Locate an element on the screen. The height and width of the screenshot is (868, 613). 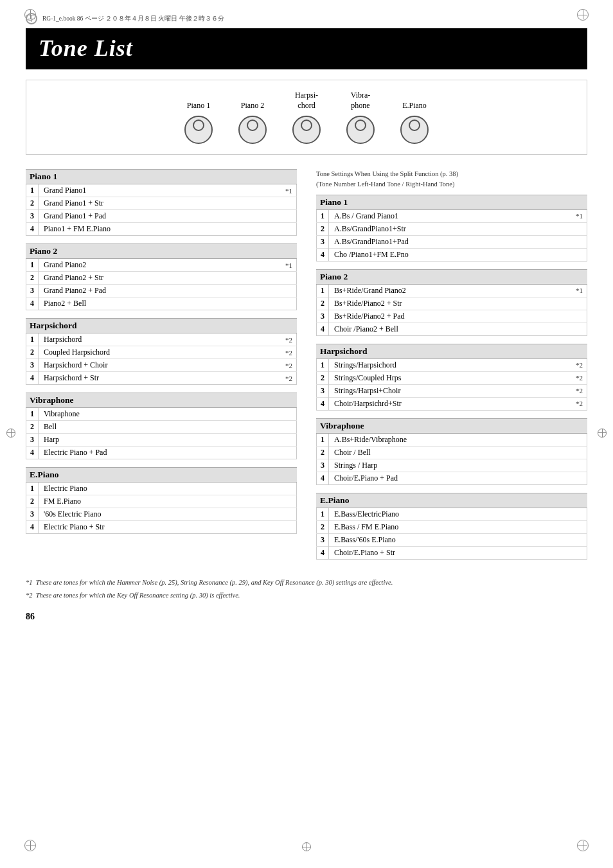
row-name: E.Bass/'60s E.Piano is located at coordinates (449, 540).